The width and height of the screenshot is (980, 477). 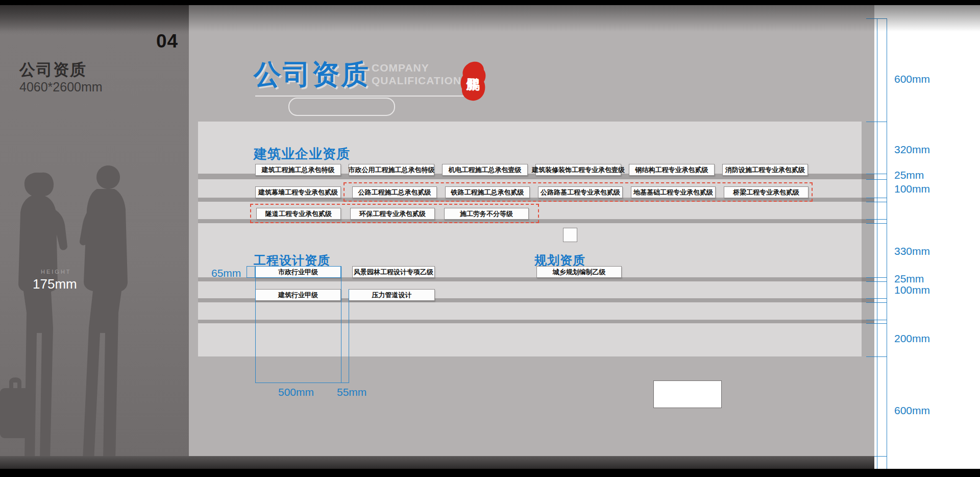 I want to click on qualification-plaque: 隧道工程专业承包贰级, so click(x=299, y=213).